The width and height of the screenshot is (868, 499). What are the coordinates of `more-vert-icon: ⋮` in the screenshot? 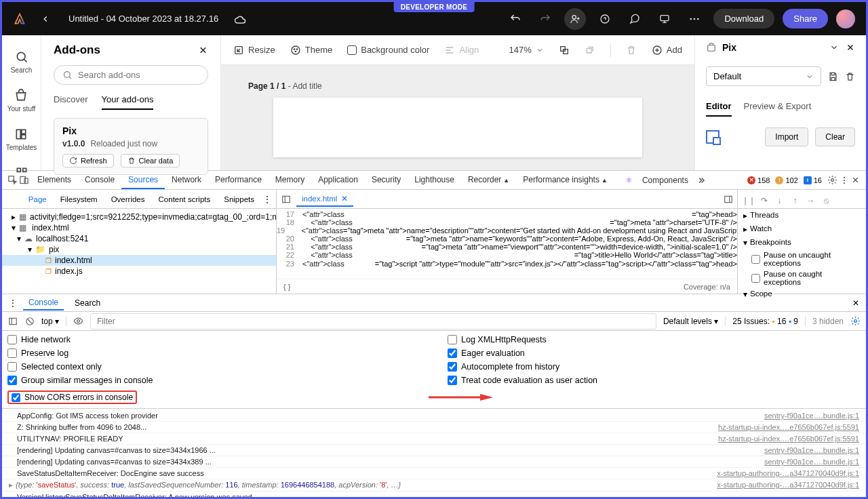 It's located at (12, 302).